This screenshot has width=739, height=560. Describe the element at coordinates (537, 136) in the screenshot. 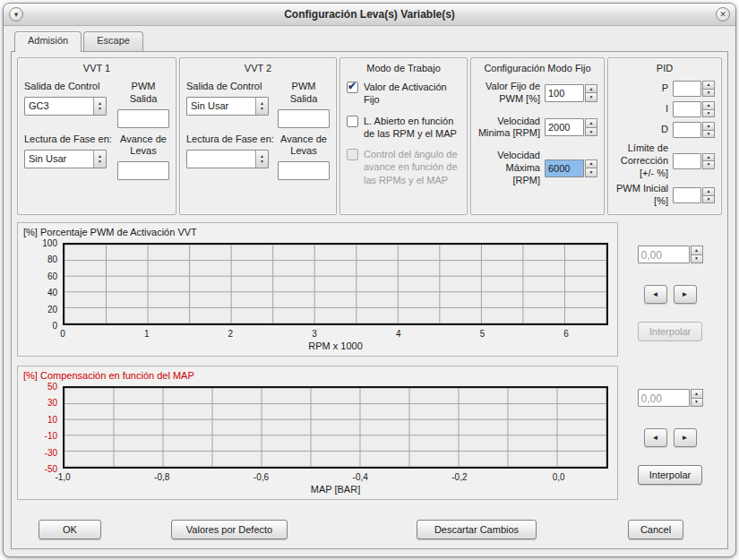

I see `group-modo-fijo: Configuración Modo Fijo Valor Fijo de PW…` at that location.